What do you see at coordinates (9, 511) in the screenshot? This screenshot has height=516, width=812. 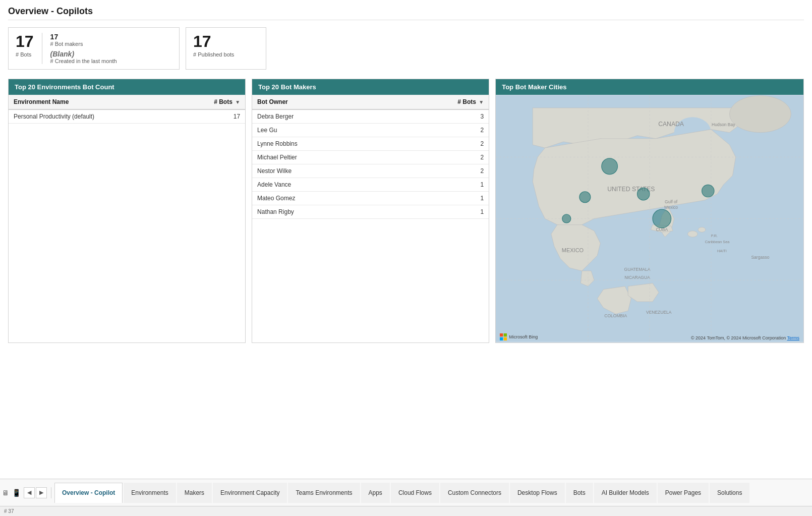 I see `page-indicator: # 37` at bounding box center [9, 511].